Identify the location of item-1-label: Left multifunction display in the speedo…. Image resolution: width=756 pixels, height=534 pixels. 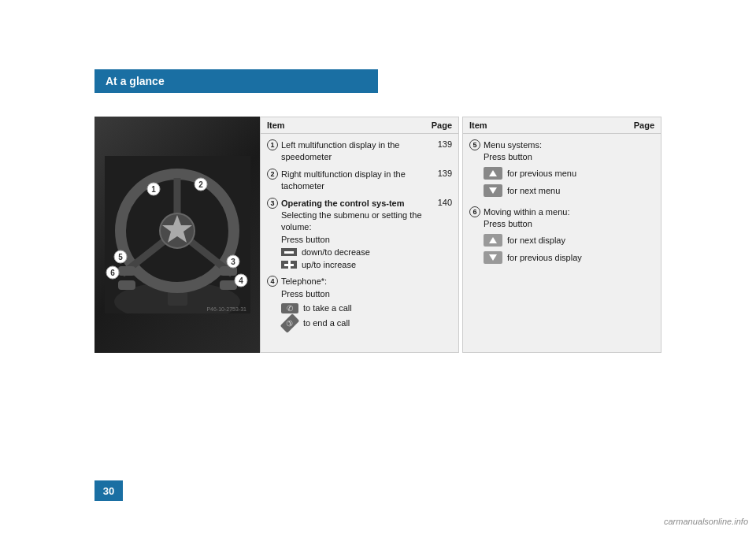
(351, 151).